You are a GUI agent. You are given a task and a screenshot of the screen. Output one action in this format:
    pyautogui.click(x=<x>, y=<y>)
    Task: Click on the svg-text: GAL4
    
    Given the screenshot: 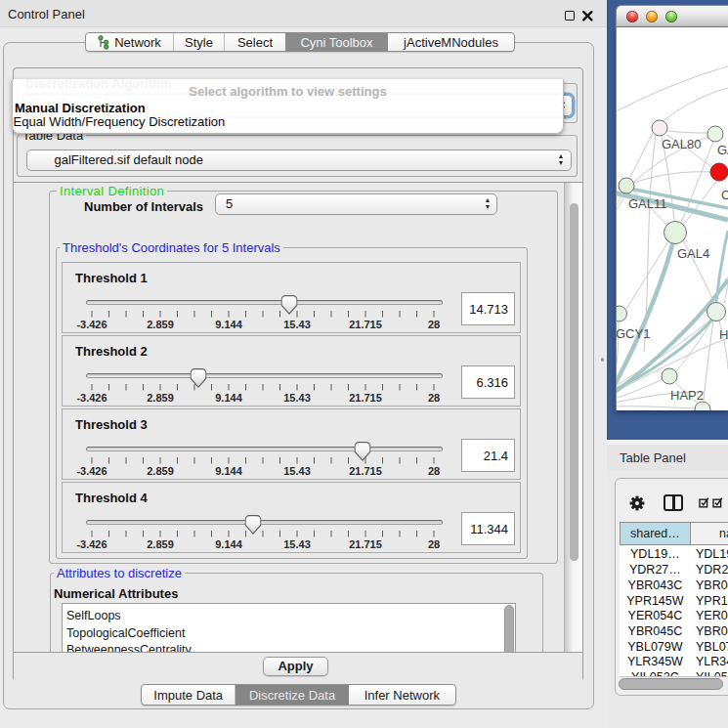 What is the action you would take?
    pyautogui.click(x=694, y=254)
    